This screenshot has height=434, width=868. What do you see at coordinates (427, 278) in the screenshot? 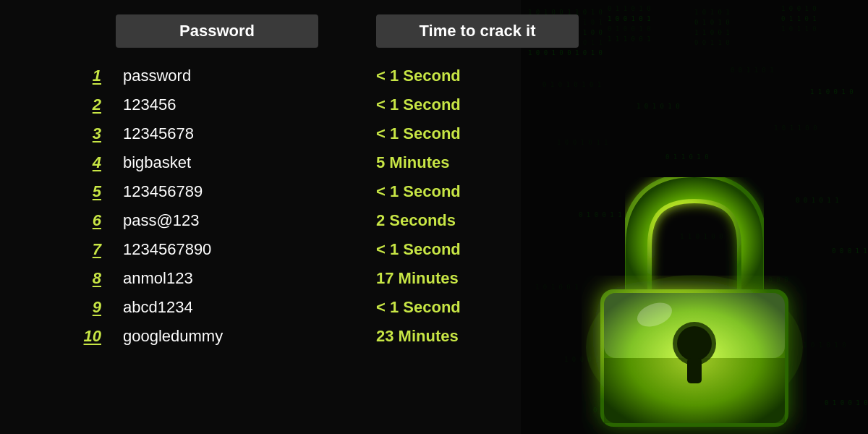
I see `row-crack-time: 17 Minutes` at bounding box center [427, 278].